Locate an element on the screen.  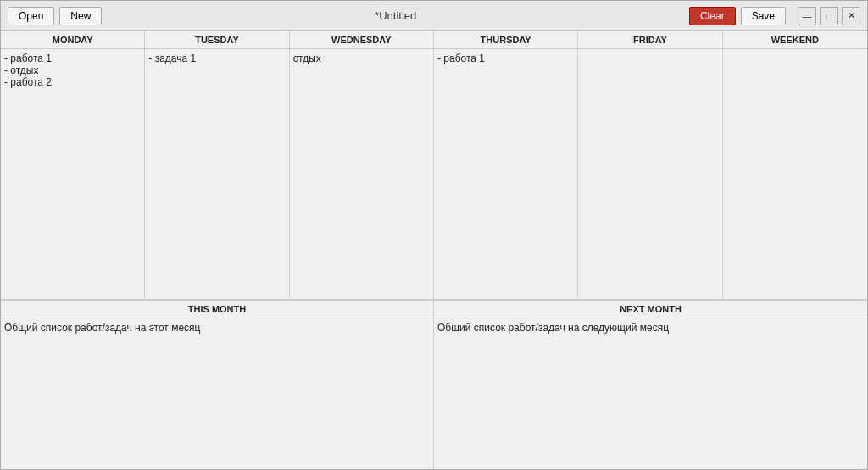
day-content-thursday: - работа 1 is located at coordinates (505, 174).